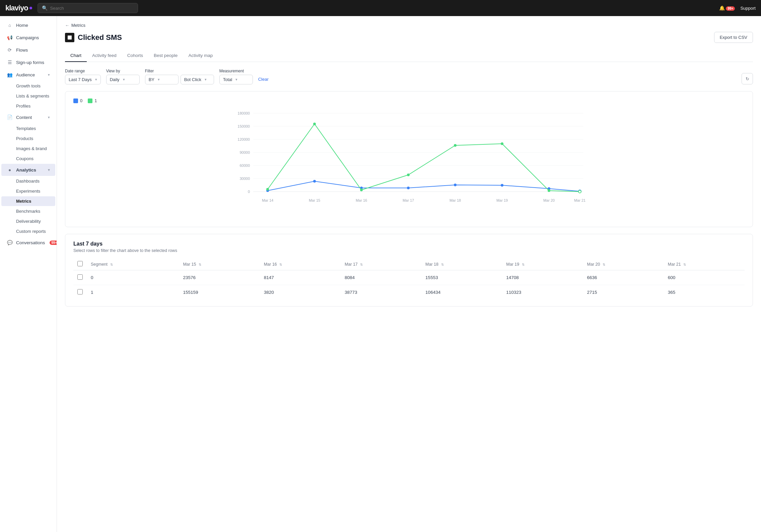  Describe the element at coordinates (28, 129) in the screenshot. I see `sidebar-item-templates: Templates` at that location.